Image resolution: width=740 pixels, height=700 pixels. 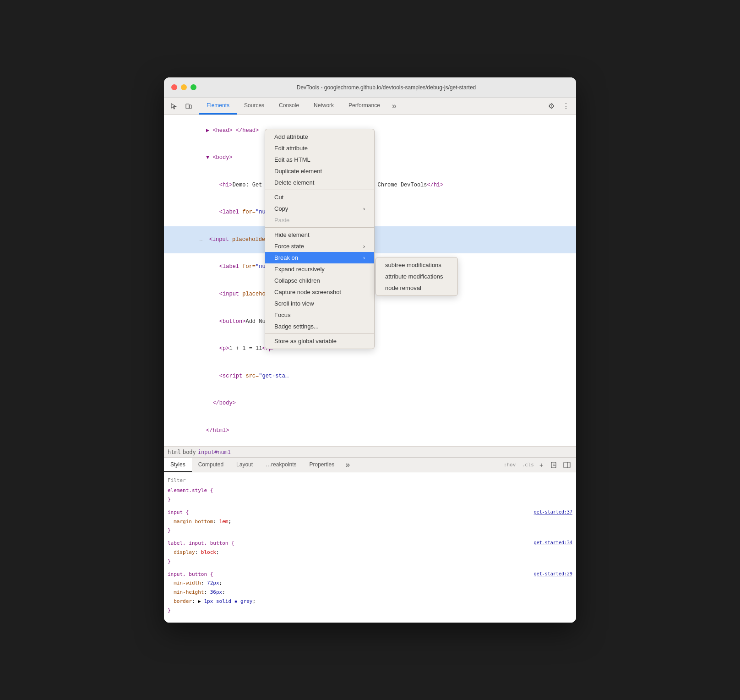 I want to click on lower-panel-tabs: Styles Computed Layout …reakpoints Prope…, so click(x=370, y=465).